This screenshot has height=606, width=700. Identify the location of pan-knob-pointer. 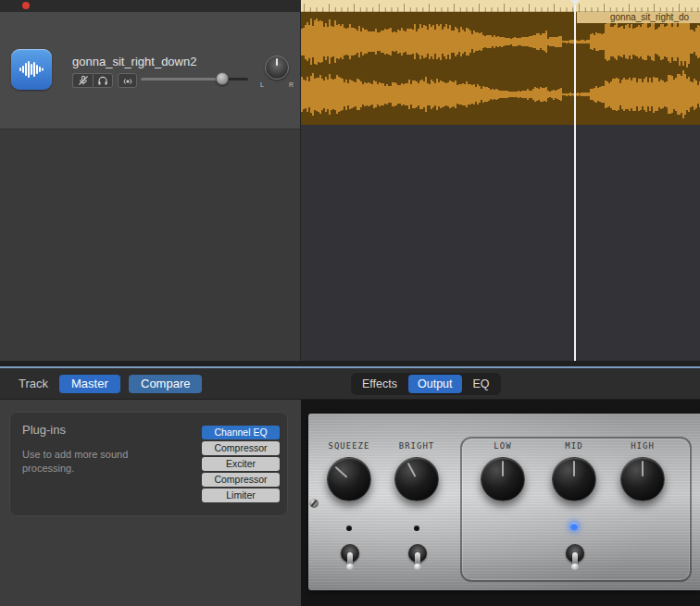
(277, 62).